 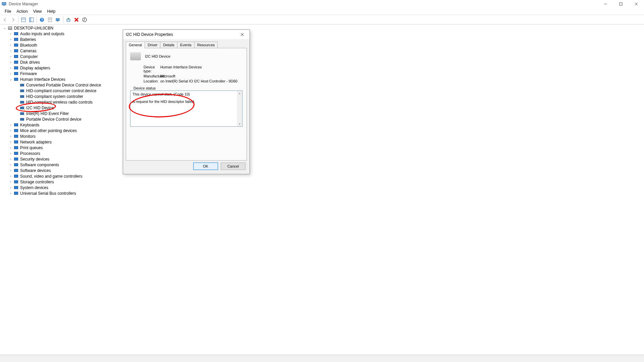 What do you see at coordinates (186, 109) in the screenshot?
I see `device-status-textbox: This device cannot start. (Code 10) A re…` at bounding box center [186, 109].